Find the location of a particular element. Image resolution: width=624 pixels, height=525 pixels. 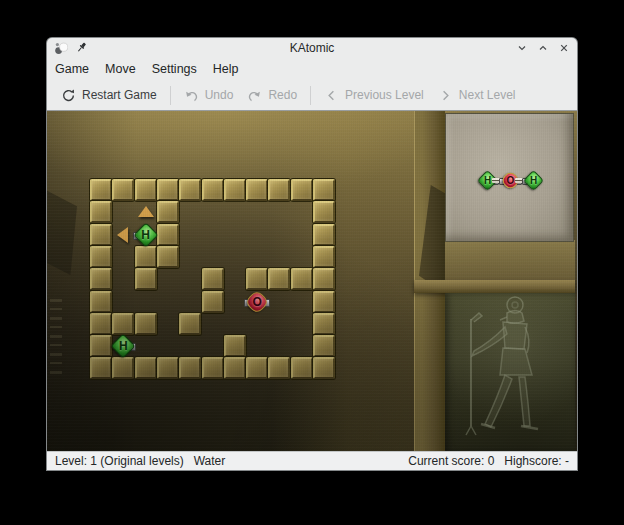

toolbar-button-label: Undo is located at coordinates (220, 95).